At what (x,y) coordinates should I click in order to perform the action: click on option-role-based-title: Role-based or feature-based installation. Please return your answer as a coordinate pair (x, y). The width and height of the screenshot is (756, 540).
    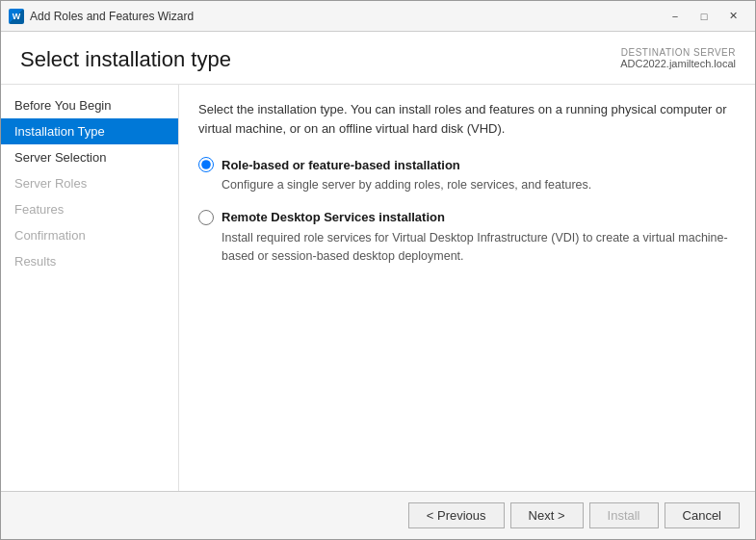
    Looking at the image, I should click on (341, 166).